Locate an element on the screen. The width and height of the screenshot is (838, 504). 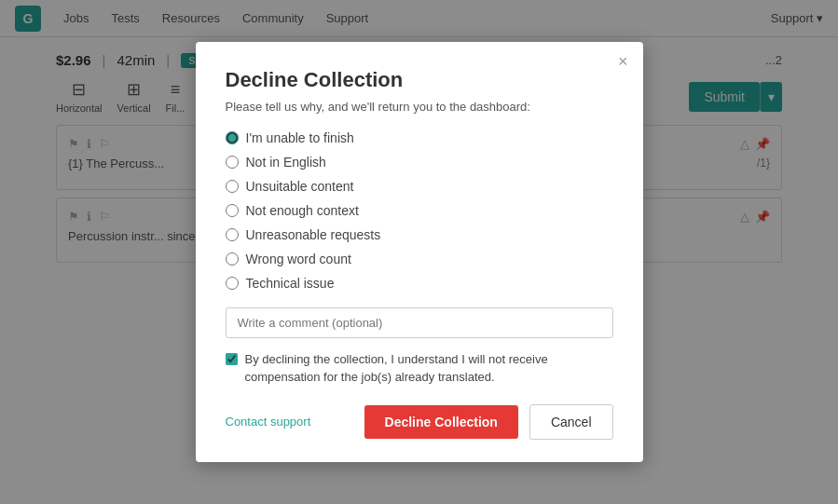
modal-subtitle: Please tell us why, and we'll return you… is located at coordinates (419, 106).